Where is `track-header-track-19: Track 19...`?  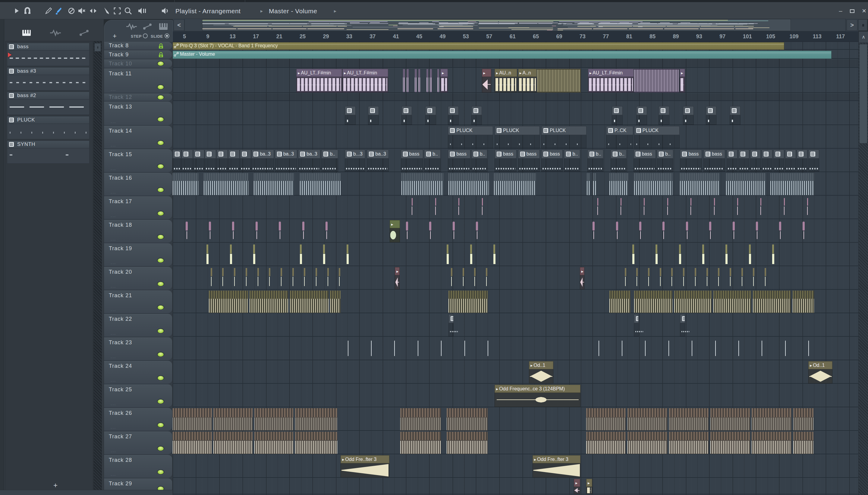 track-header-track-19: Track 19... is located at coordinates (138, 255).